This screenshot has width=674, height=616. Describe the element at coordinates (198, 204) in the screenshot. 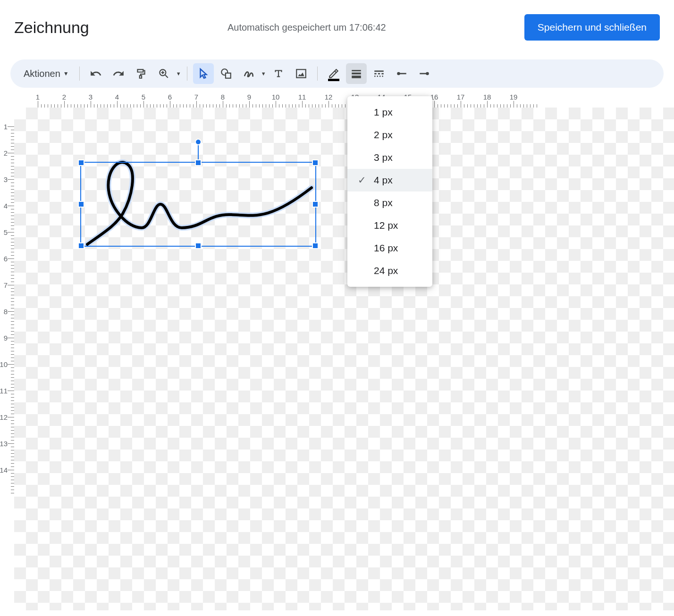

I see `selection-box` at that location.